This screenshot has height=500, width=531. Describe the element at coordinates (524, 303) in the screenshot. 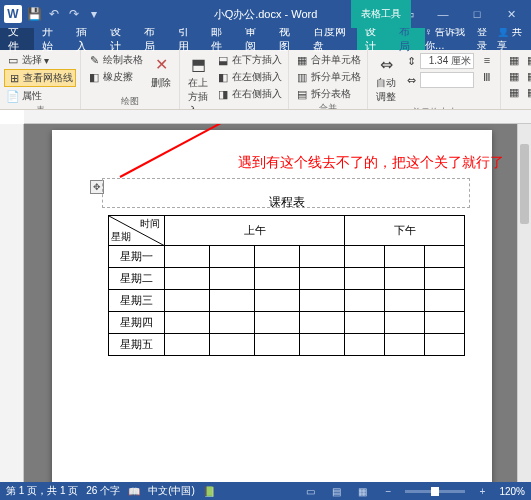

I see `vertical-scrollbar` at that location.